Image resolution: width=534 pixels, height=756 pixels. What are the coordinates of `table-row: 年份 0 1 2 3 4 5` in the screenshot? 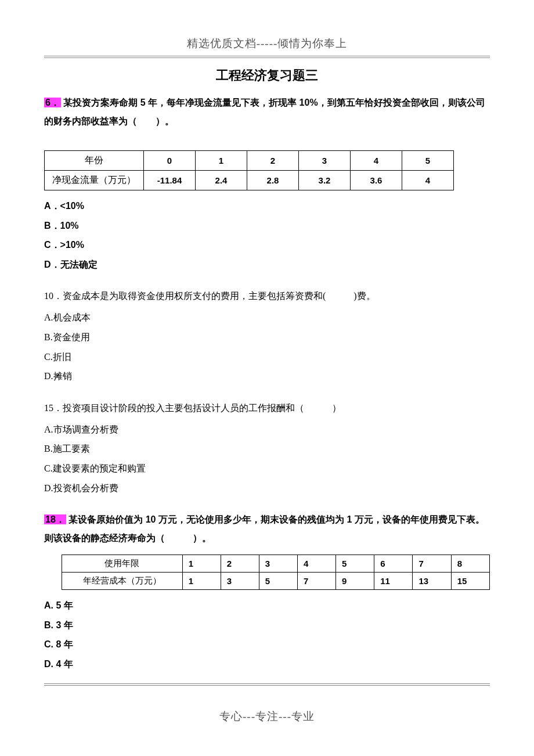 It's located at (250, 161).